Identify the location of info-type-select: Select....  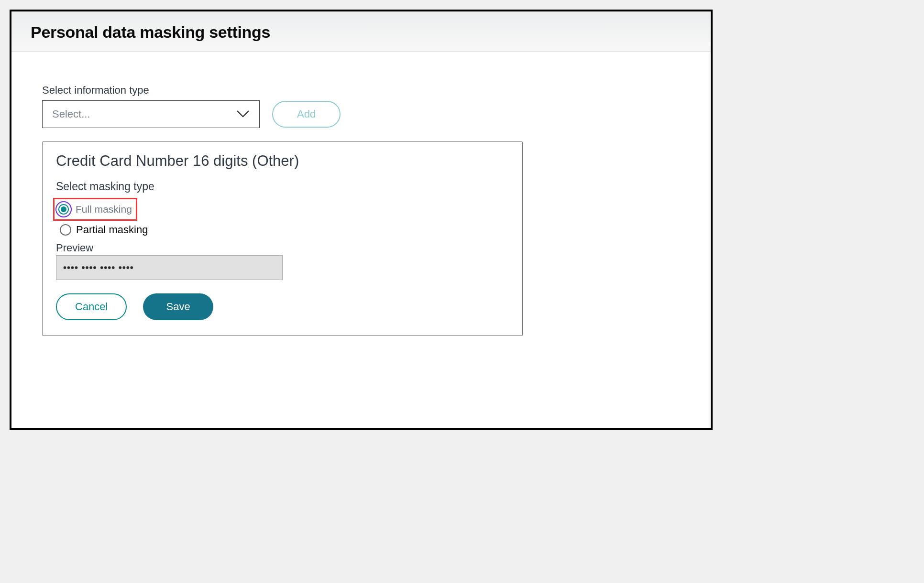
(151, 114).